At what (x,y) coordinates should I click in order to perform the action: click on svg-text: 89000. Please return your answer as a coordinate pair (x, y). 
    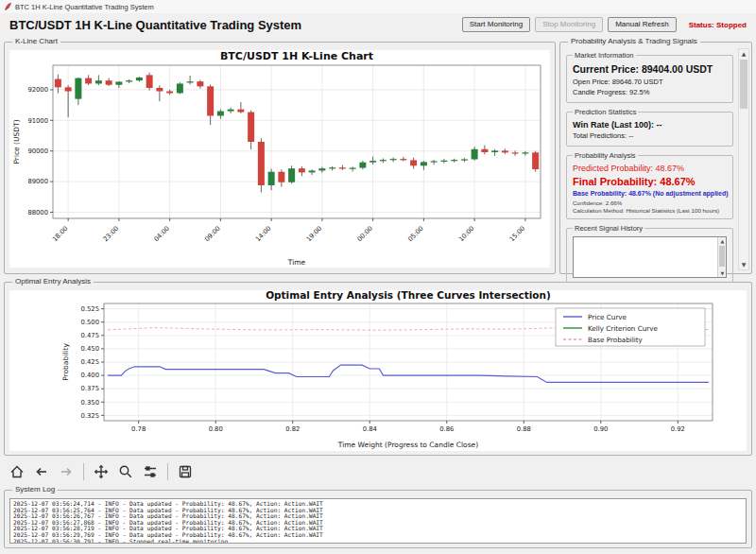
    Looking at the image, I should click on (38, 182).